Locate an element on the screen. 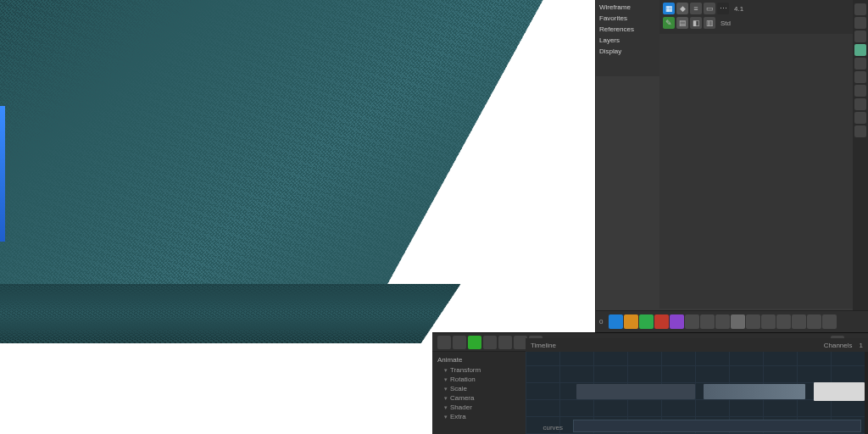  tab-display: Display is located at coordinates (627, 51).